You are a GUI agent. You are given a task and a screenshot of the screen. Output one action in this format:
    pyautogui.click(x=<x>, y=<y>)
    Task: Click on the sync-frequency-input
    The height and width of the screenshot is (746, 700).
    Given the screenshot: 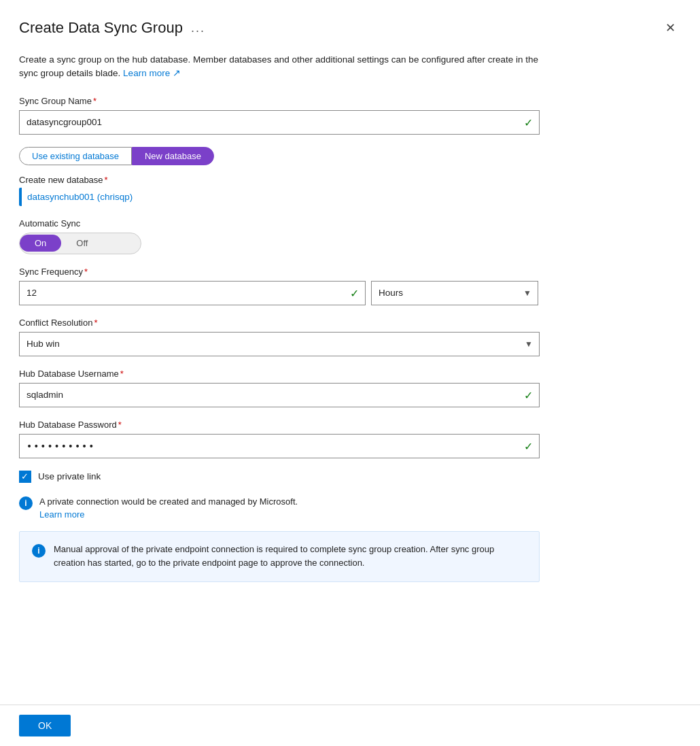 What is the action you would take?
    pyautogui.click(x=192, y=293)
    